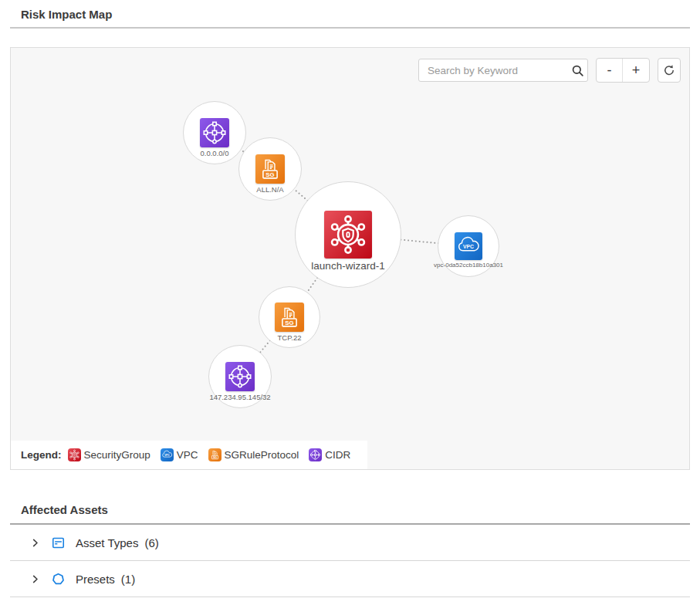 This screenshot has height=605, width=700. I want to click on legend-item-securitygroup: SecurityGroup, so click(110, 455).